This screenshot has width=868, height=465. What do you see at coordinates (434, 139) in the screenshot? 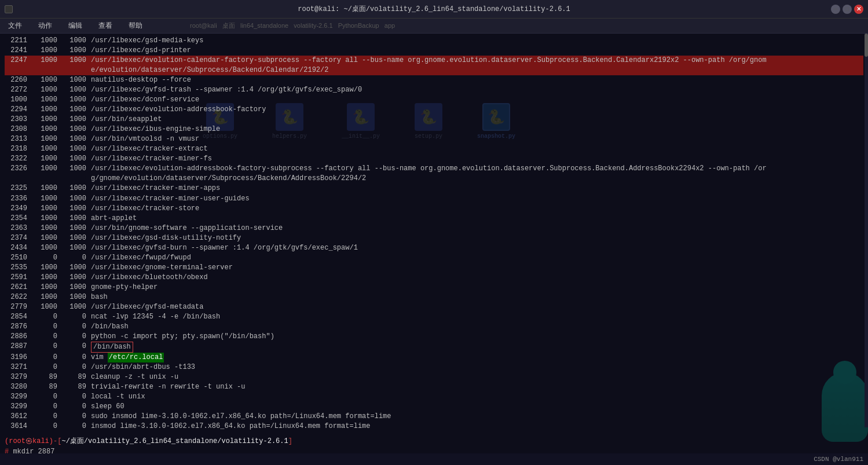
I see `process-line-2313: 2313 1000 1000 /usr/bin/vmtoolsd -n vmus…` at bounding box center [434, 139].